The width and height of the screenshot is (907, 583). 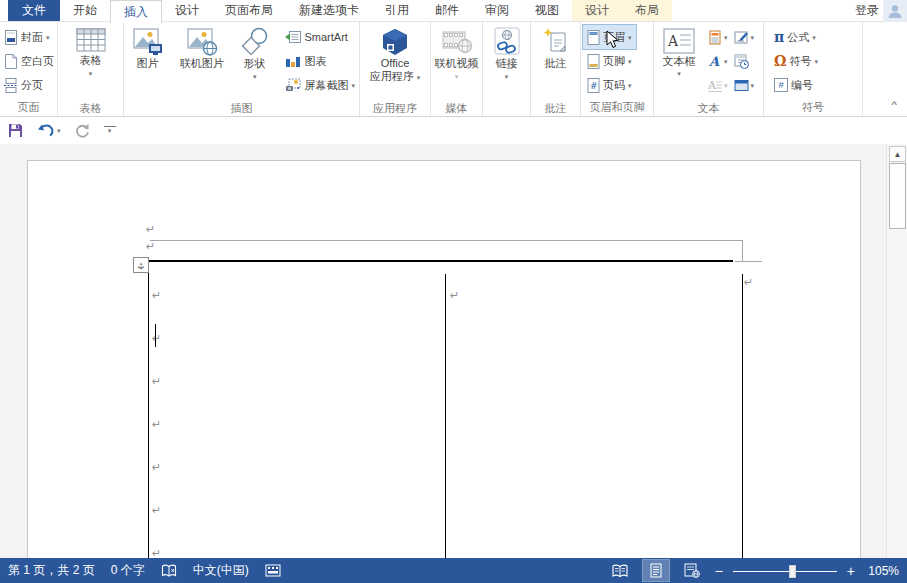 What do you see at coordinates (898, 154) in the screenshot?
I see `scroll-up-button: ▲` at bounding box center [898, 154].